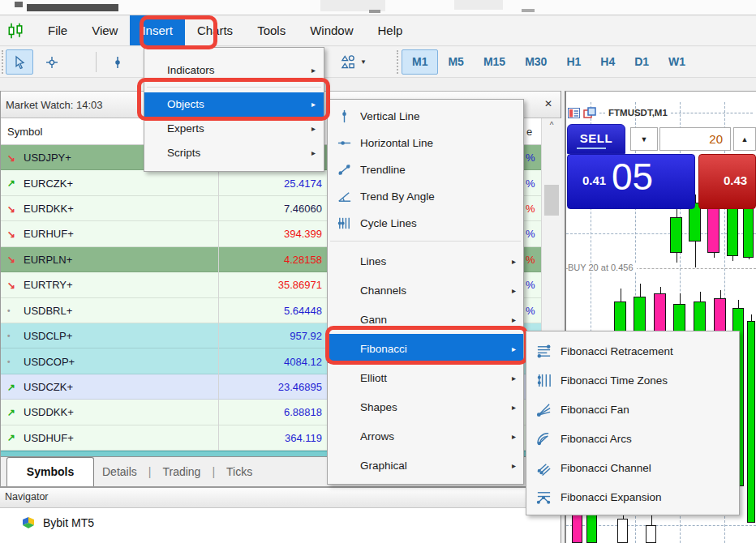  What do you see at coordinates (58, 31) in the screenshot?
I see `menu-item-file: File` at bounding box center [58, 31].